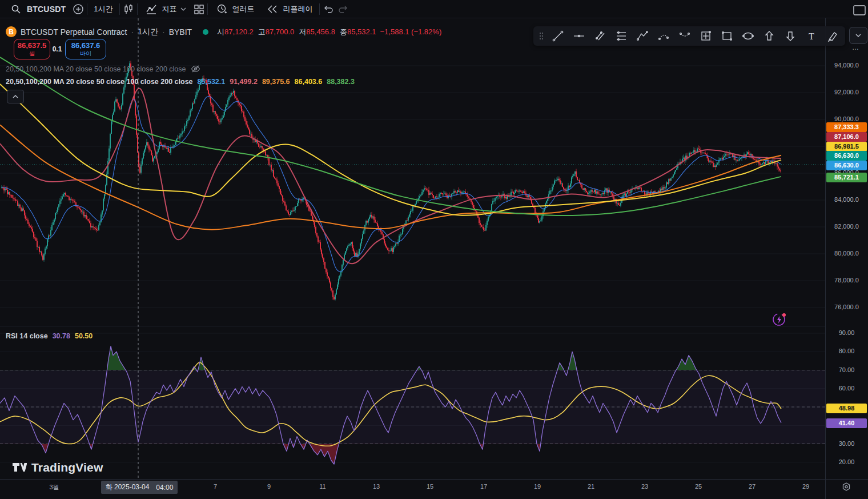 This screenshot has width=868, height=499. What do you see at coordinates (103, 9) in the screenshot?
I see `interval-label: 1시간` at bounding box center [103, 9].